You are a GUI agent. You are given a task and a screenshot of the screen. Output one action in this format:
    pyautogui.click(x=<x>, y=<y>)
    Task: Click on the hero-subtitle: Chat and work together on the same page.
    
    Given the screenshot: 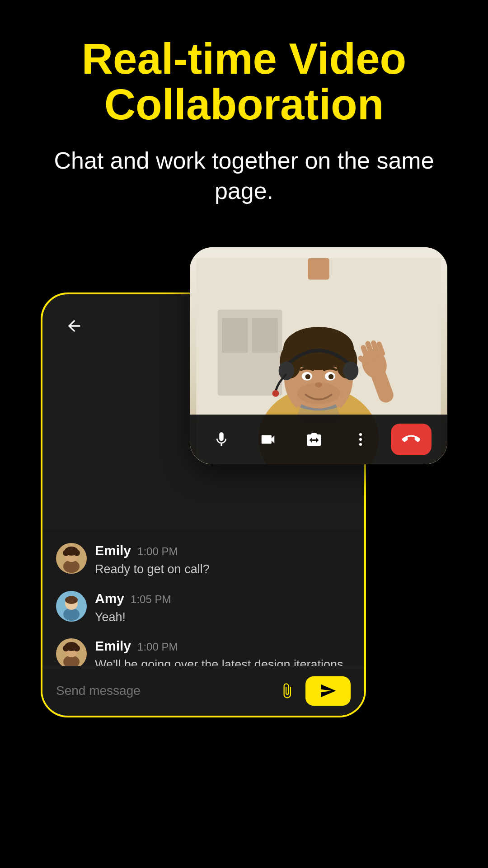 What is the action you would take?
    pyautogui.click(x=244, y=176)
    